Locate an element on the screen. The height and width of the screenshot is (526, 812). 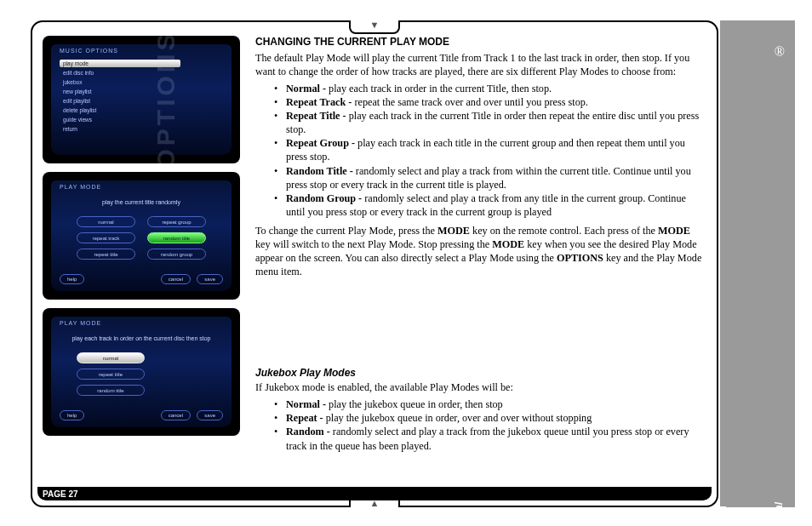
registered-mark: ® is located at coordinates (780, 52).